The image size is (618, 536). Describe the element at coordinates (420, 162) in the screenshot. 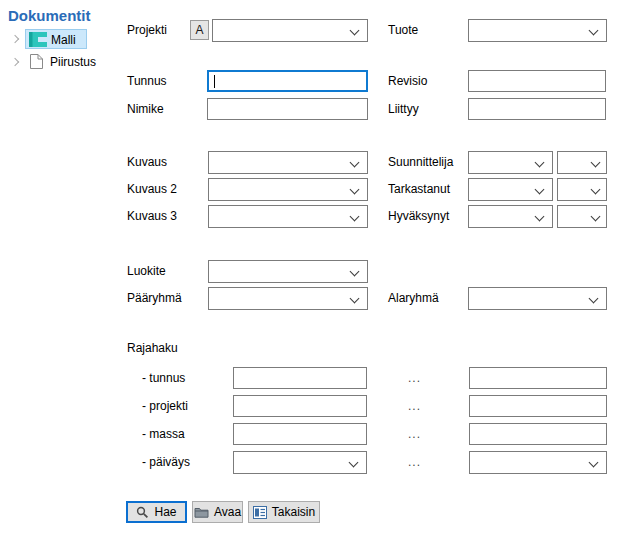

I see `suunnittelija-label: Suunnittelija` at that location.